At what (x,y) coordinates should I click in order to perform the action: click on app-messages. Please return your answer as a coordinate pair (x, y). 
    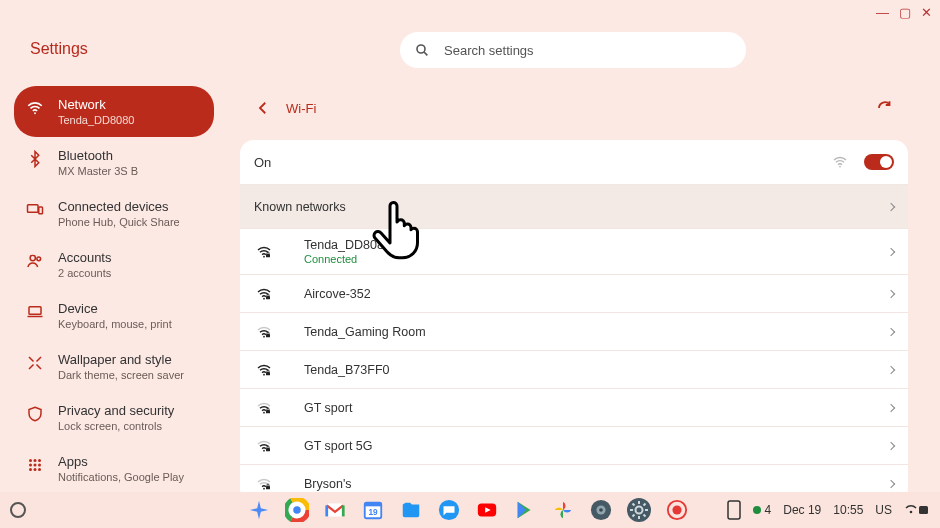
    Looking at the image, I should click on (449, 510).